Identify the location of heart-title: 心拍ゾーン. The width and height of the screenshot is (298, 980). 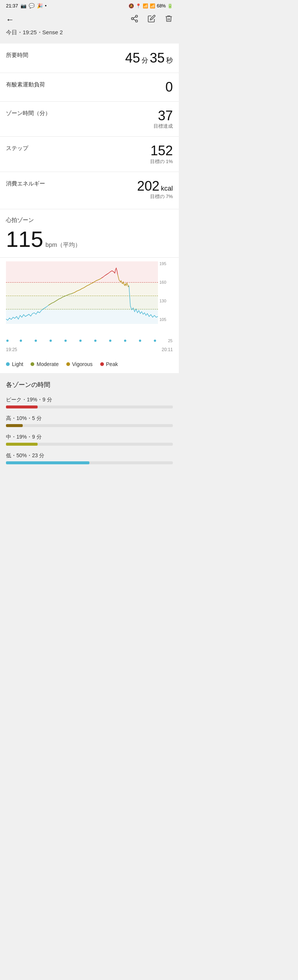
(89, 220).